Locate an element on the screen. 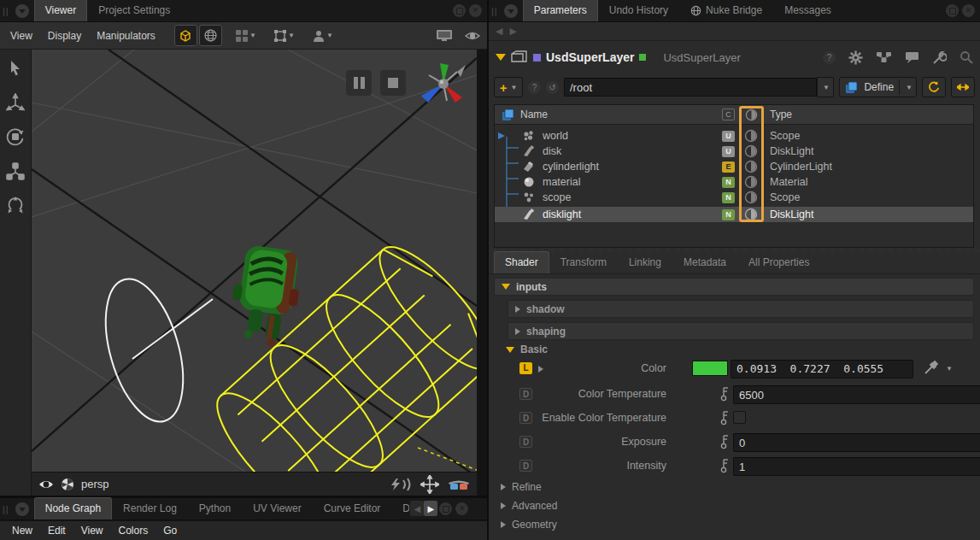  nav-forward-icon: ▶ is located at coordinates (513, 31).